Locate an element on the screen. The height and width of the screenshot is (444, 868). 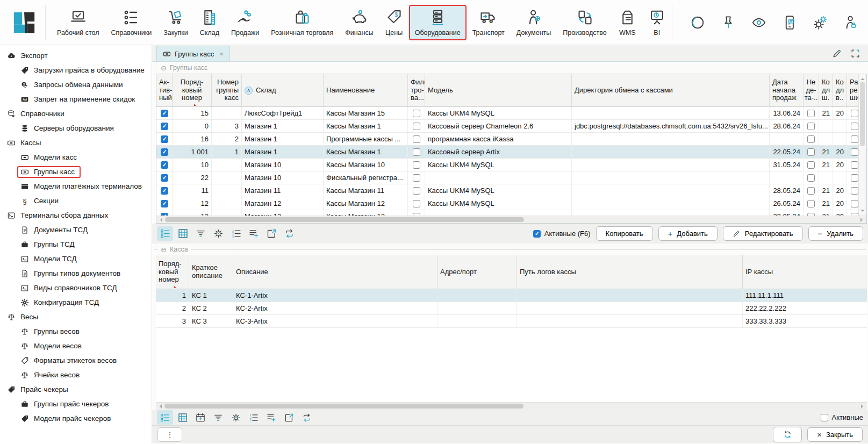
groups-row-8: 12Магазин 12Кассы Магазин 12Кассы UKM4 M… is located at coordinates (512, 204).